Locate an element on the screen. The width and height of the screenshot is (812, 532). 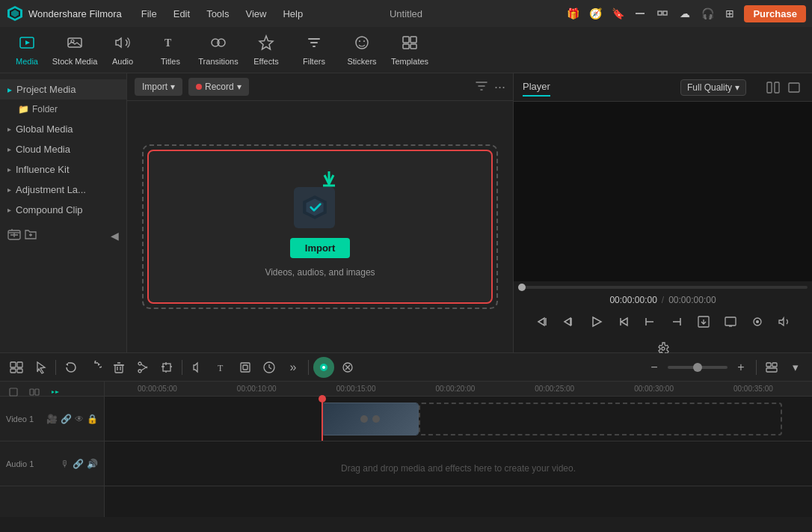
more-options-icon: ··· is located at coordinates (499, 87).